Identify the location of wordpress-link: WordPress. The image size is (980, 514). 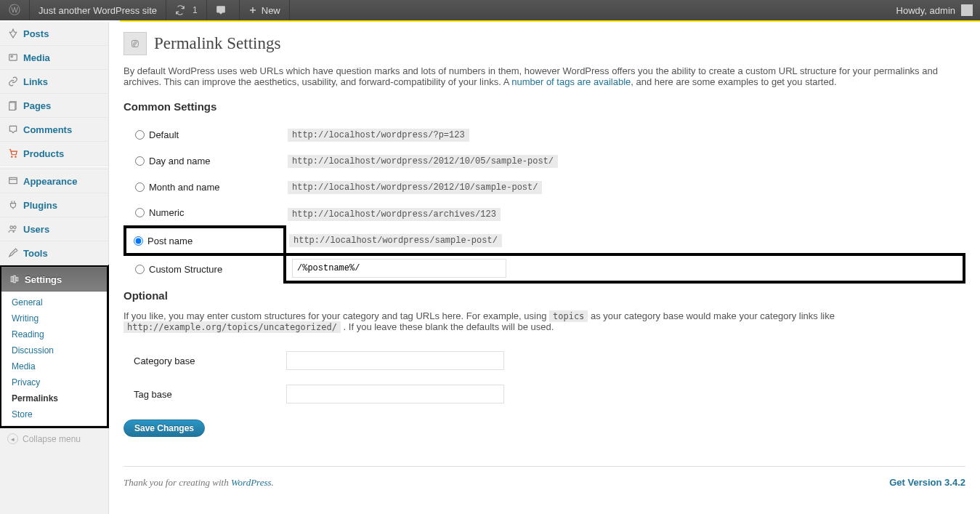
(251, 483).